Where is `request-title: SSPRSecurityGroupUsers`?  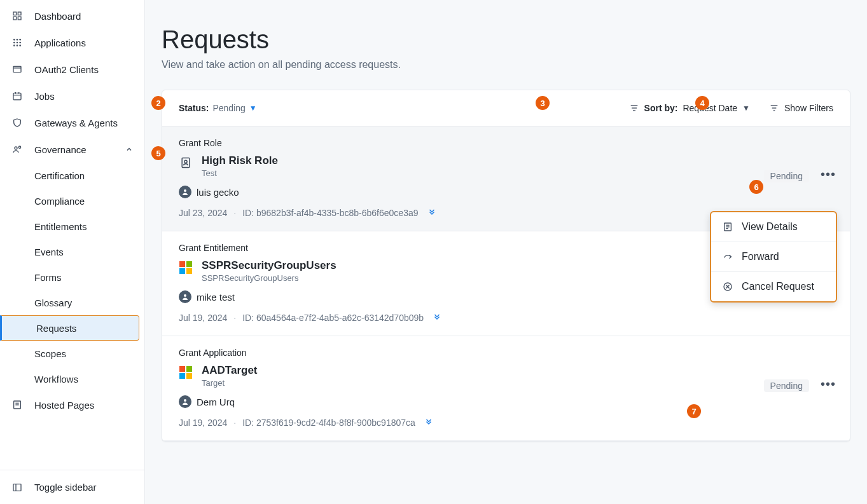 request-title: SSPRSecurityGroupUsers is located at coordinates (269, 266).